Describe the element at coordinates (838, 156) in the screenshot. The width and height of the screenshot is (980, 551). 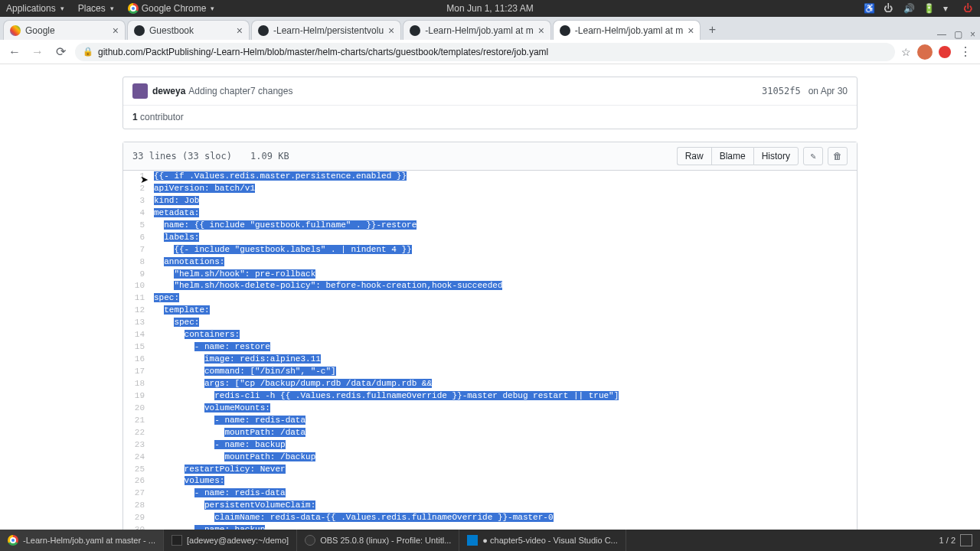
I see `delete-icon: 🗑` at that location.